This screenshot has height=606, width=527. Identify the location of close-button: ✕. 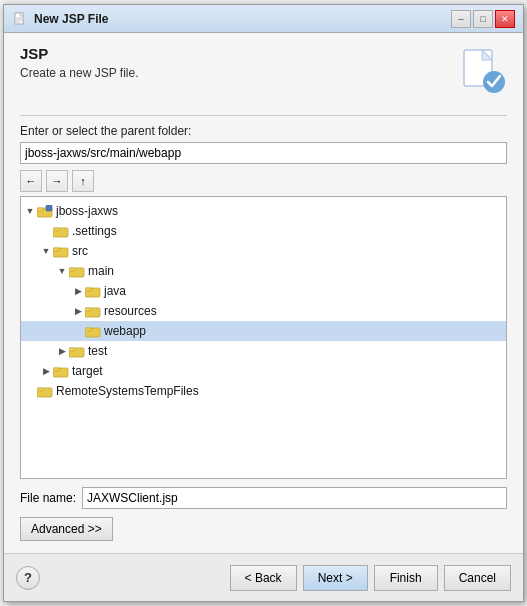
(505, 19).